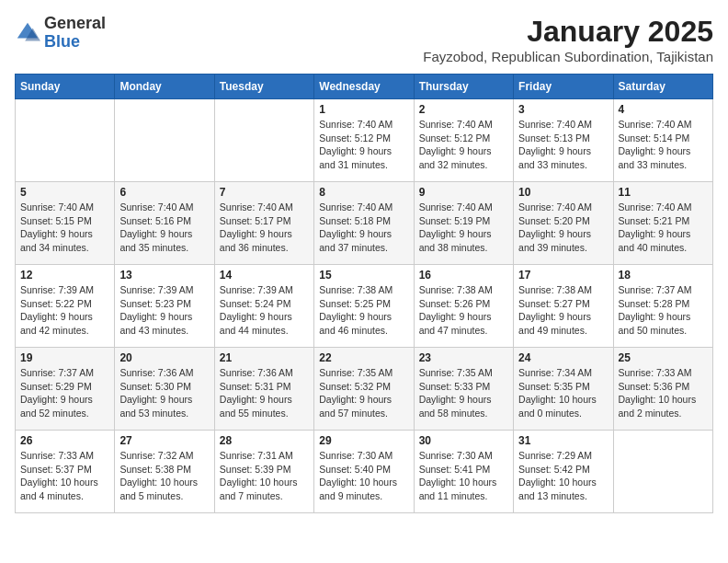 The height and width of the screenshot is (563, 728). Describe the element at coordinates (364, 275) in the screenshot. I see `day-number: 15` at that location.